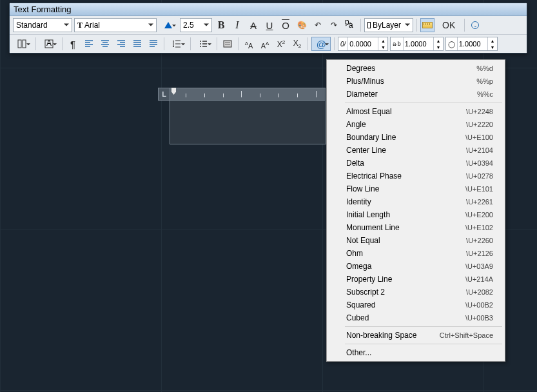  What do you see at coordinates (23, 44) in the screenshot?
I see `columns-button` at bounding box center [23, 44].